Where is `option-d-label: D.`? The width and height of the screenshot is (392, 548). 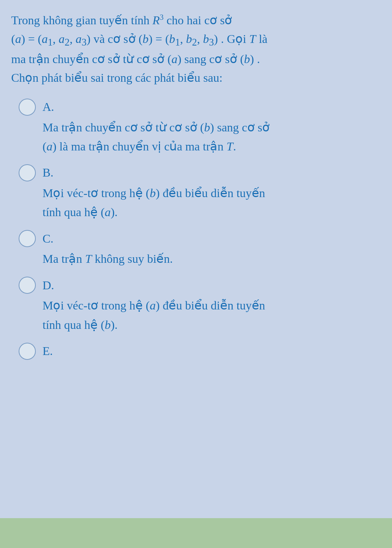
option-d-label: D. is located at coordinates (48, 285).